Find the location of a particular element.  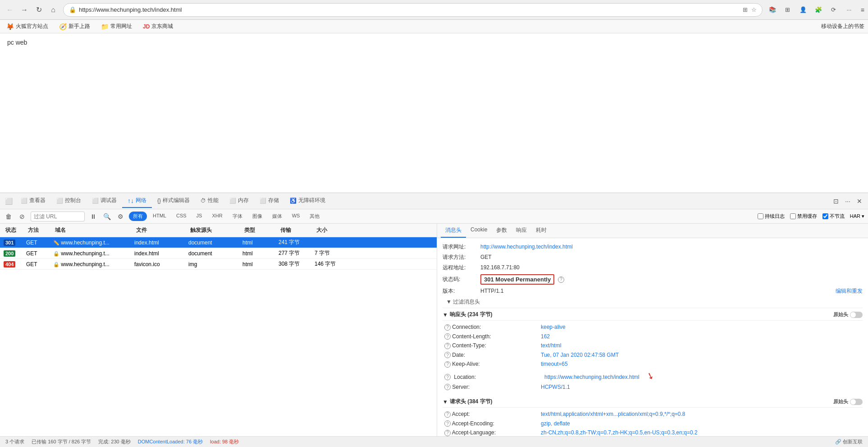

detail-tab-params: 参数 is located at coordinates (502, 231).